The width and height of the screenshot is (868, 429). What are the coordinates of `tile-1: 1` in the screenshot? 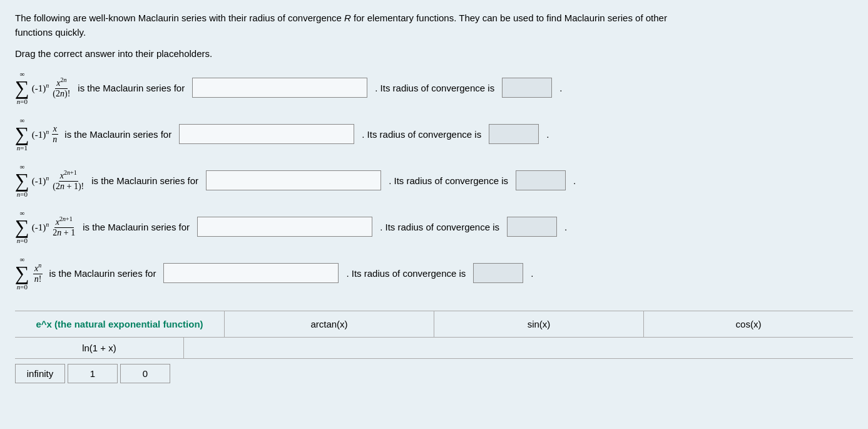 It's located at (93, 373).